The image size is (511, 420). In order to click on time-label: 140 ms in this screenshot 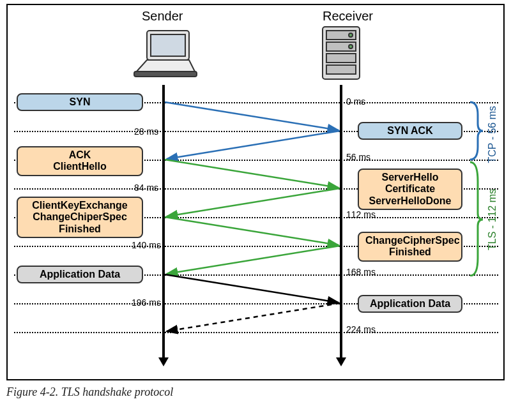, I will do `click(146, 245)`.